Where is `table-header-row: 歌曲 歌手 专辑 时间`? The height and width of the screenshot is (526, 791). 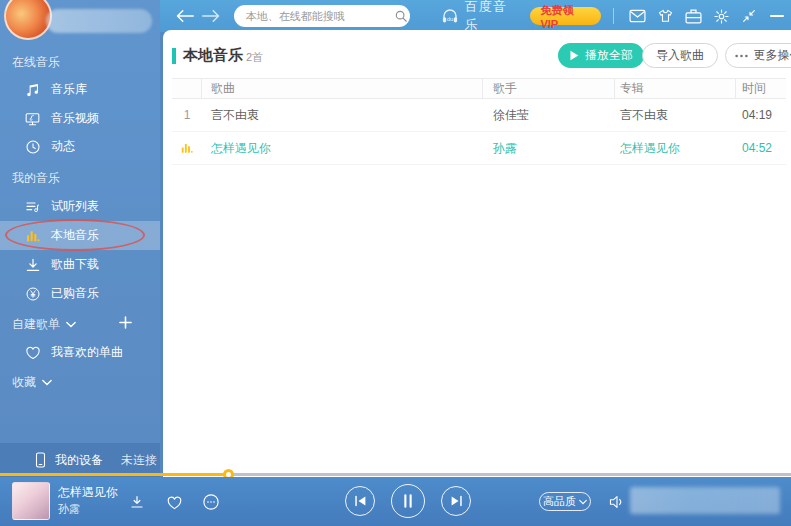 table-header-row: 歌曲 歌手 专辑 时间 is located at coordinates (479, 88).